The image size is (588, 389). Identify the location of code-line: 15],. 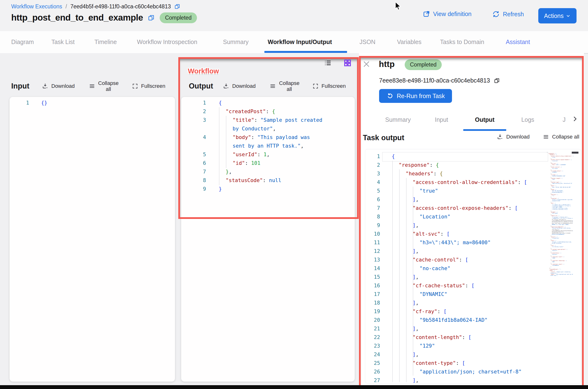
(456, 277).